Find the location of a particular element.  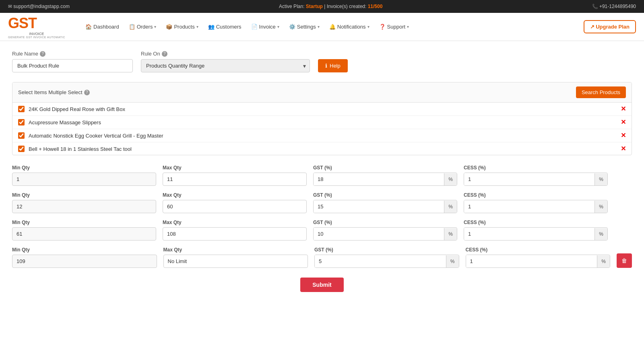

items-header: Select Items Multiple Select ? Search Pr… is located at coordinates (322, 93).